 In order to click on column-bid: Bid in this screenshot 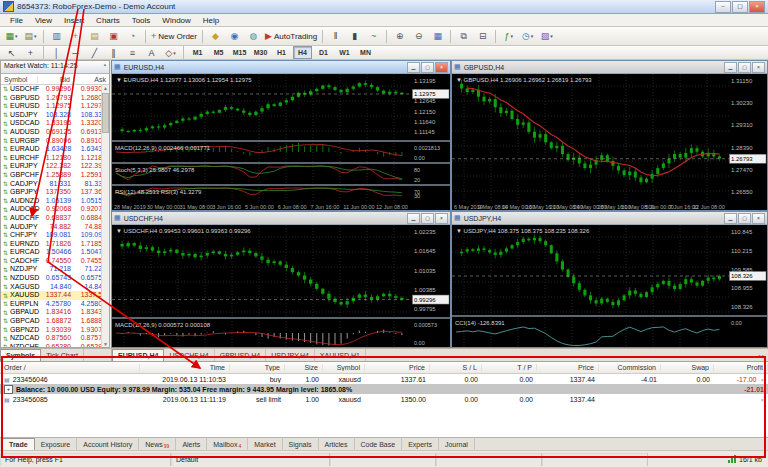, I will do `click(55, 80)`.